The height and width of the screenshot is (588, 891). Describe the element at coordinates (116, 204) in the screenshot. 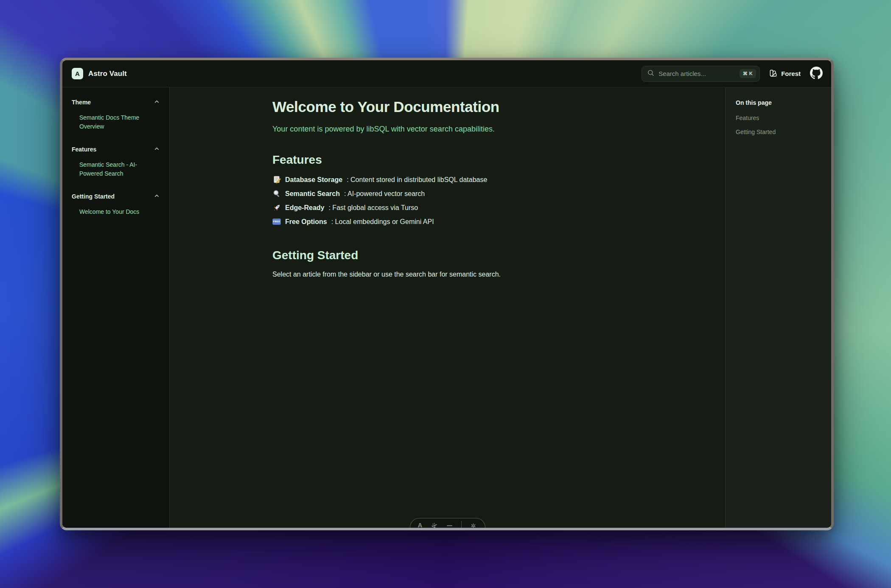

I see `sidebar-section-getting-started: Getting Started Welcome to Your Docs` at that location.